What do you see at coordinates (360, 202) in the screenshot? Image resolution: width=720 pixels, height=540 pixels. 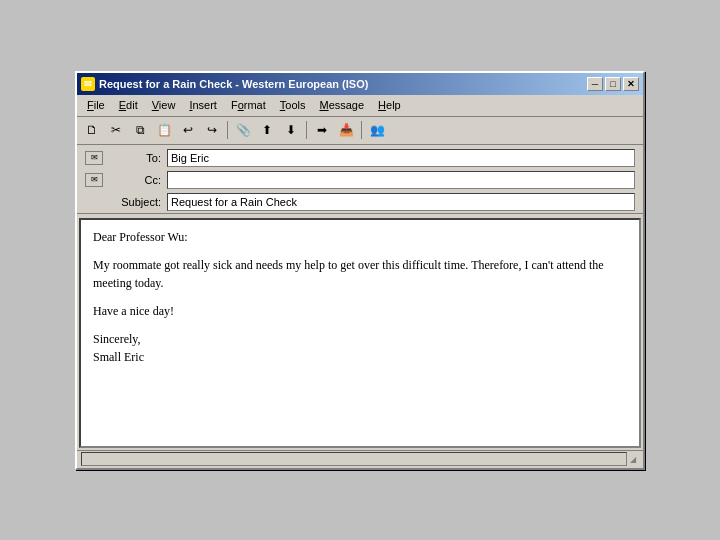 I see `subject-row: Subject:` at bounding box center [360, 202].